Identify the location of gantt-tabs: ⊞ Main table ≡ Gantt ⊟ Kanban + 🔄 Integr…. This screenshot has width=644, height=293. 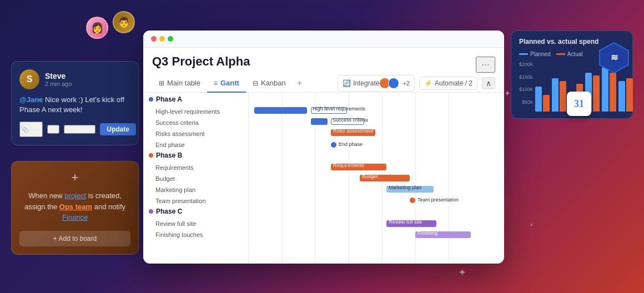
(324, 83).